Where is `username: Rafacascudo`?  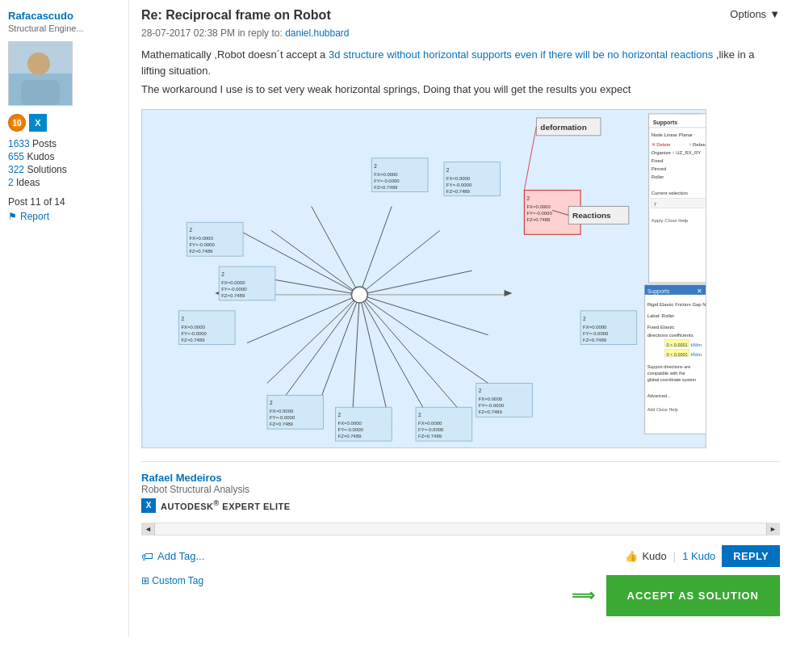 username: Rafacascudo is located at coordinates (65, 16).